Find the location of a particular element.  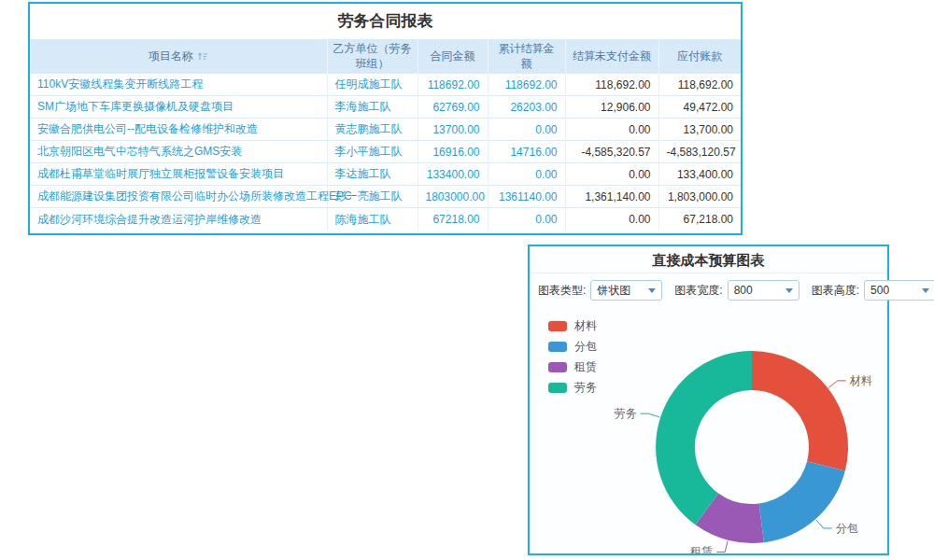

table-row: 北京朝阳区电气中芯特气系统之GMS安装李小平施工队16916.0014716.0… is located at coordinates (385, 152).